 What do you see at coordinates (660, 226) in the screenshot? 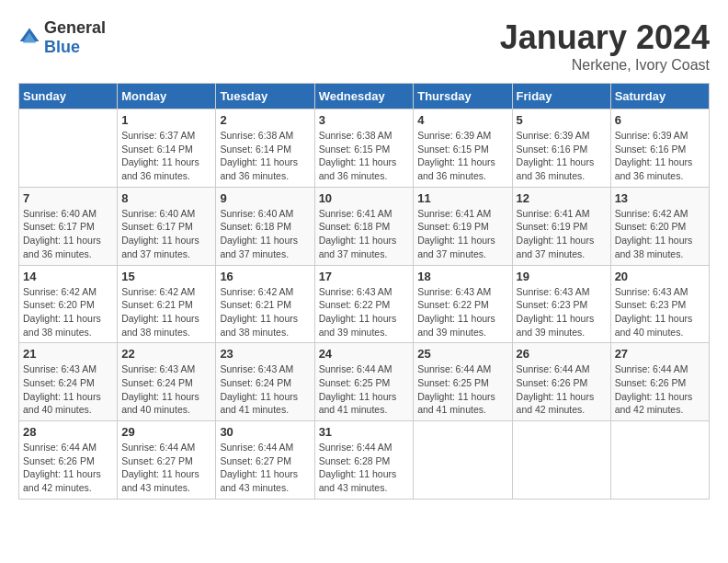
I see `sunset-text: Sunset: 6:20 PM` at bounding box center [660, 226].